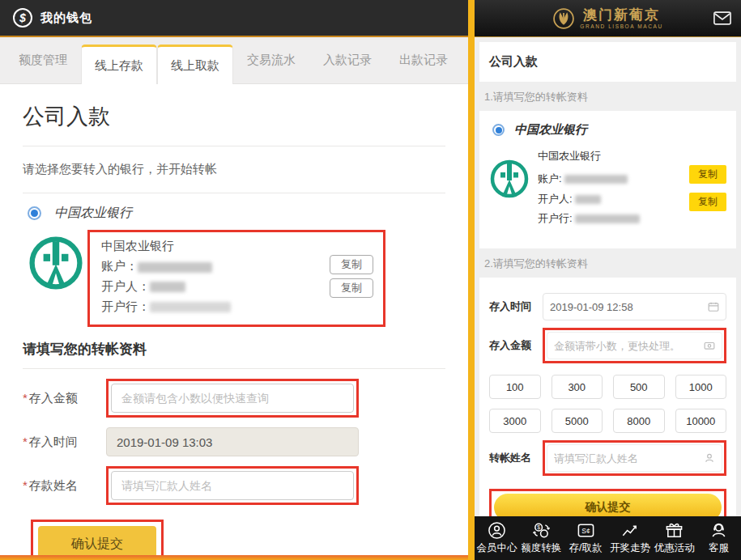 This screenshot has height=560, width=741. I want to click on trend-icon, so click(630, 531).